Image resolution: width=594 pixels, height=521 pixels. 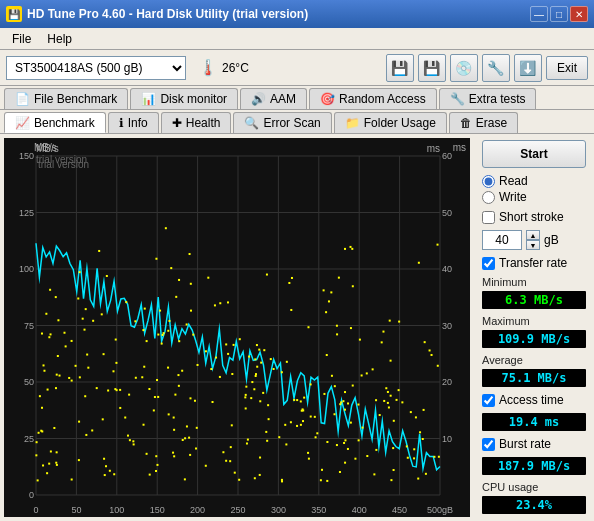 I want to click on access-time-checkbox-item: Access time, so click(x=534, y=400).